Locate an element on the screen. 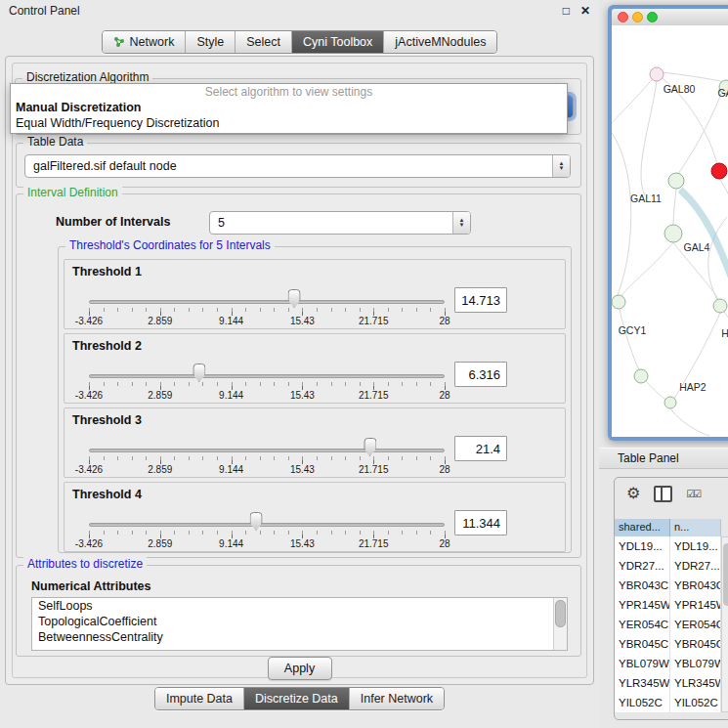  column-header-shared-name: shared... is located at coordinates (643, 528).